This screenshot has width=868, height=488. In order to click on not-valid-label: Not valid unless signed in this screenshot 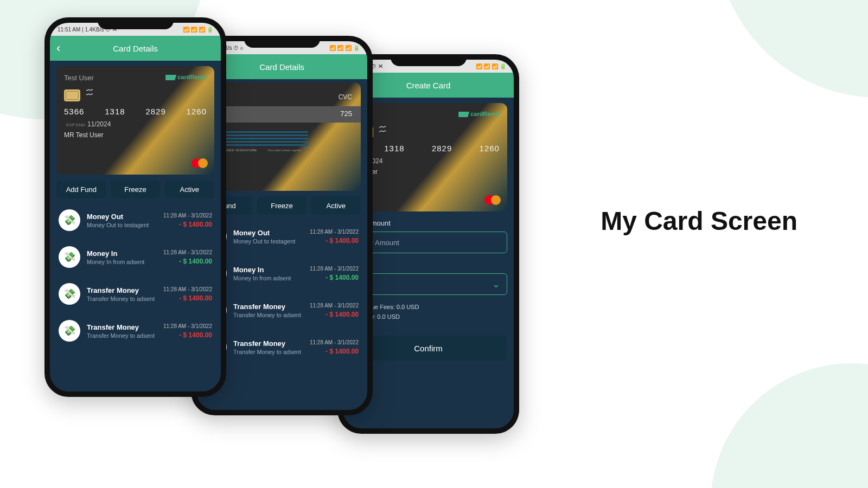, I will do `click(285, 150)`.